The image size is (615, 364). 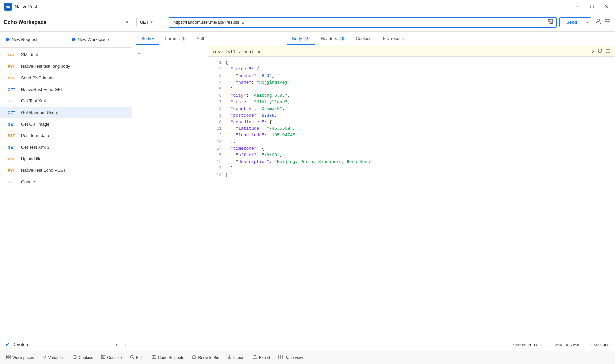 What do you see at coordinates (66, 66) in the screenshot?
I see `list-item: PSTNativeRest test long body` at bounding box center [66, 66].